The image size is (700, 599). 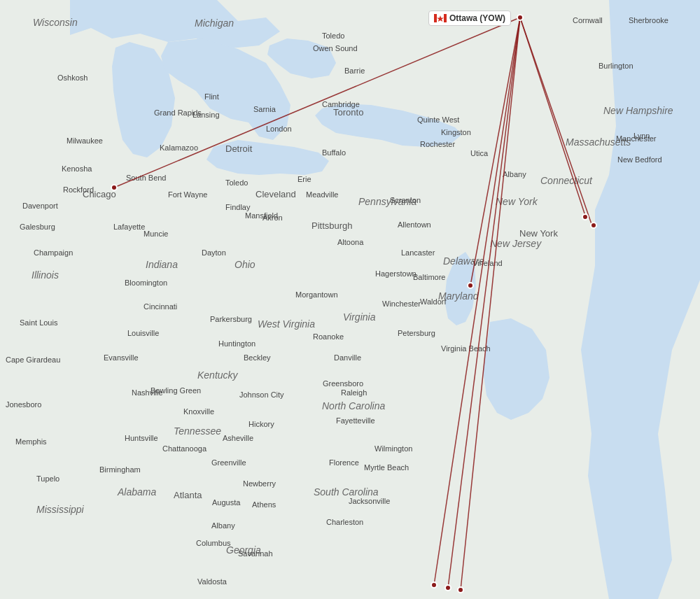 I want to click on airport-marker-ord, so click(x=114, y=188).